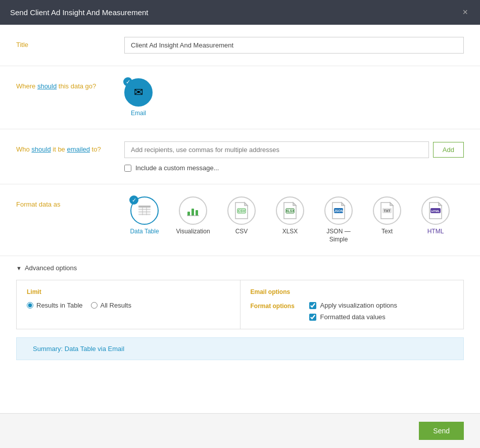  What do you see at coordinates (240, 45) in the screenshot?
I see `title-row: Title` at bounding box center [240, 45].